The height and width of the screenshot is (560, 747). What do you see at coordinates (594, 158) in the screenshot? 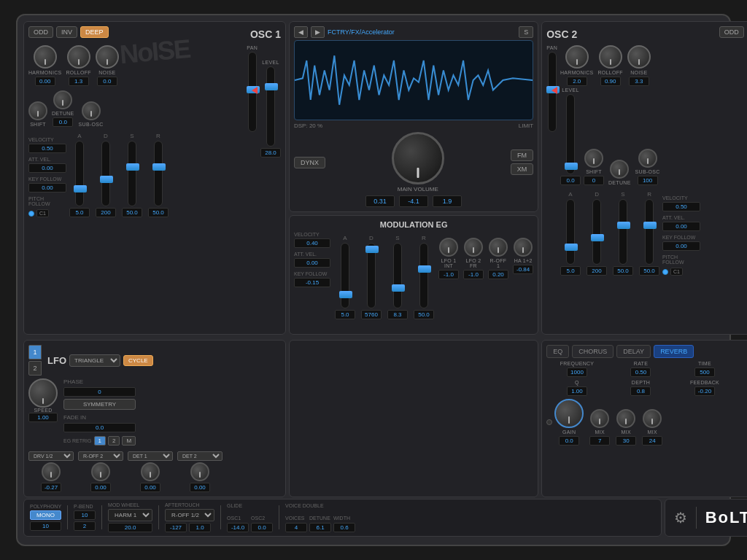
I see `osc2-shift-knob` at bounding box center [594, 158].